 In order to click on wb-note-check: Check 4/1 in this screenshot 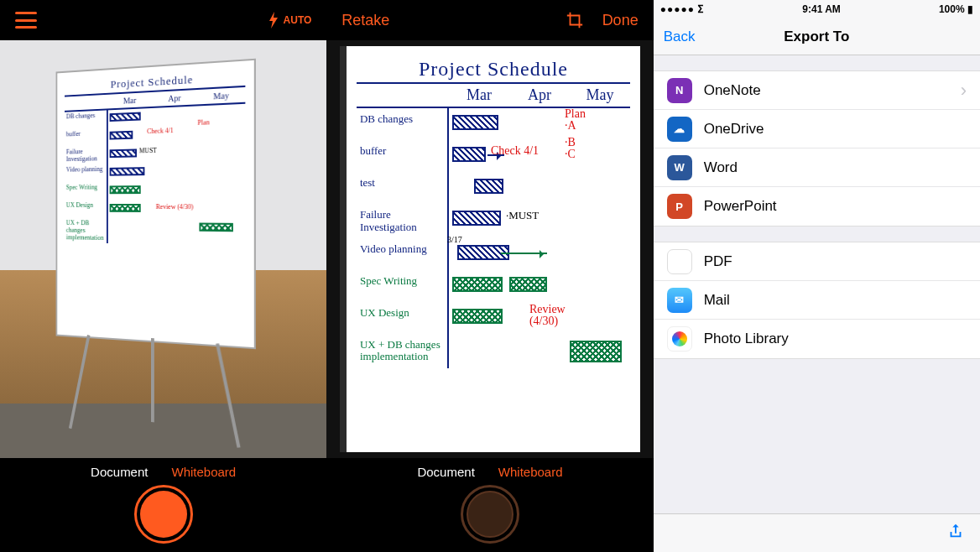, I will do `click(515, 151)`.